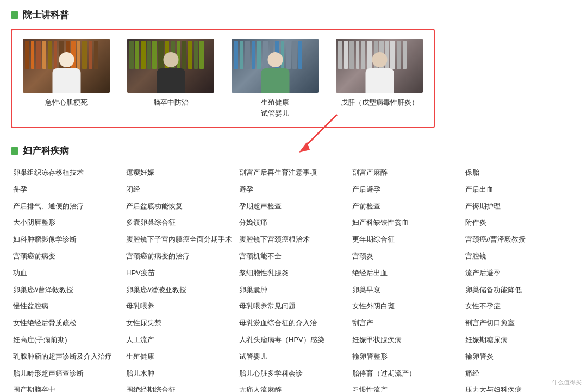  Describe the element at coordinates (171, 78) in the screenshot. I see `academy-card-2: 脑卒中防治` at that location.